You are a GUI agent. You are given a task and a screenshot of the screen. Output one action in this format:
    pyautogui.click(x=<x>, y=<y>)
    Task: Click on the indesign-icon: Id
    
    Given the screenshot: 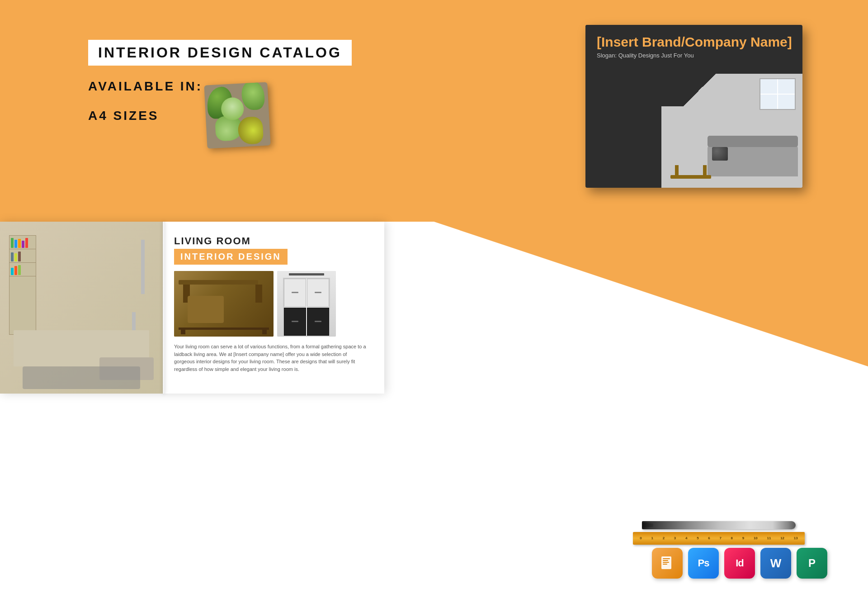 What is the action you would take?
    pyautogui.click(x=740, y=563)
    